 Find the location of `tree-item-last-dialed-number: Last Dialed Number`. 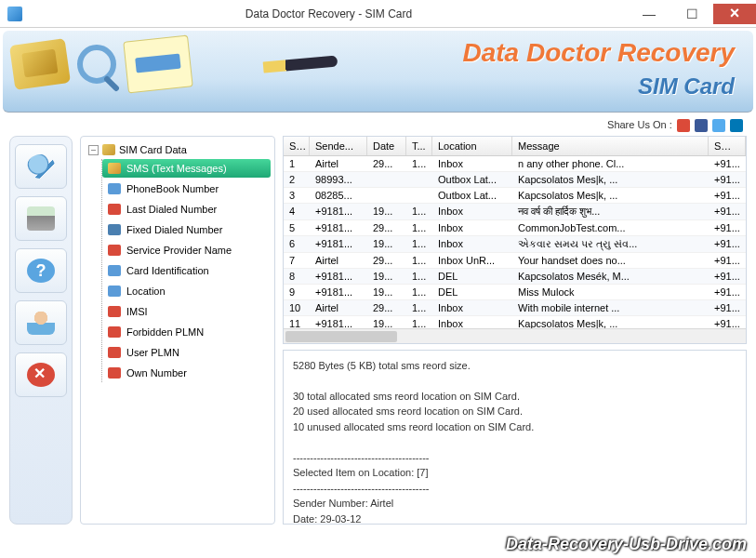

tree-item-last-dialed-number: Last Dialed Number is located at coordinates (186, 209).